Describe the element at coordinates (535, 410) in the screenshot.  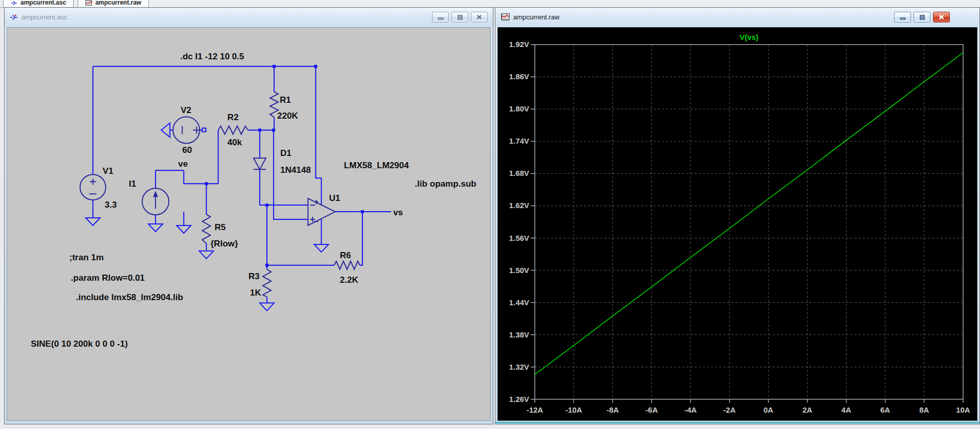
I see `x-tick-label: -12A` at that location.